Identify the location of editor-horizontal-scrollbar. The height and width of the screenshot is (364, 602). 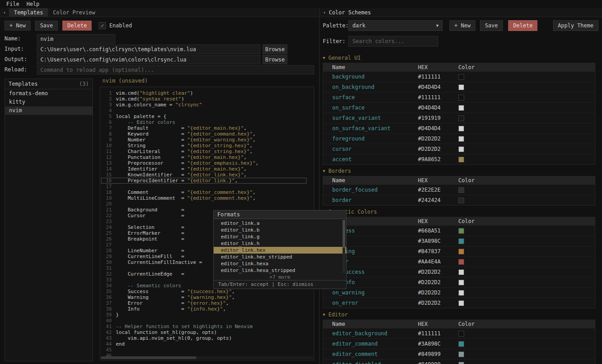
(207, 358).